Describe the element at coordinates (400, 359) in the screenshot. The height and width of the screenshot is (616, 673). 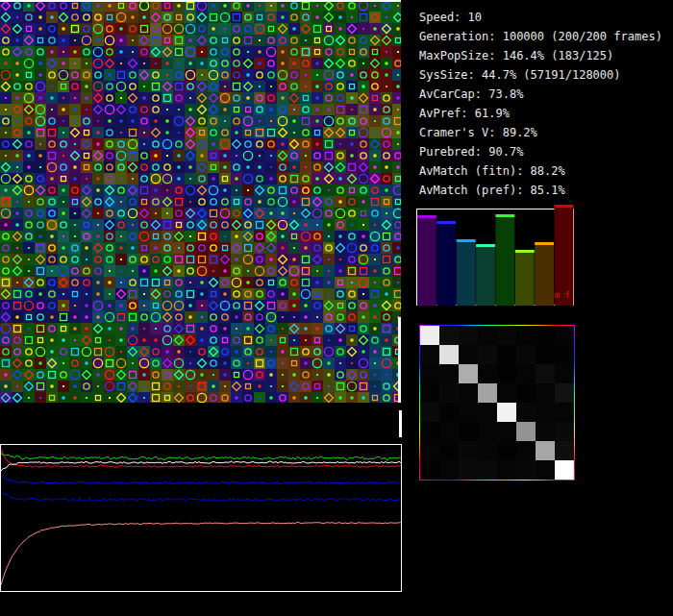
I see `vertical-scrollbar-thumb` at that location.